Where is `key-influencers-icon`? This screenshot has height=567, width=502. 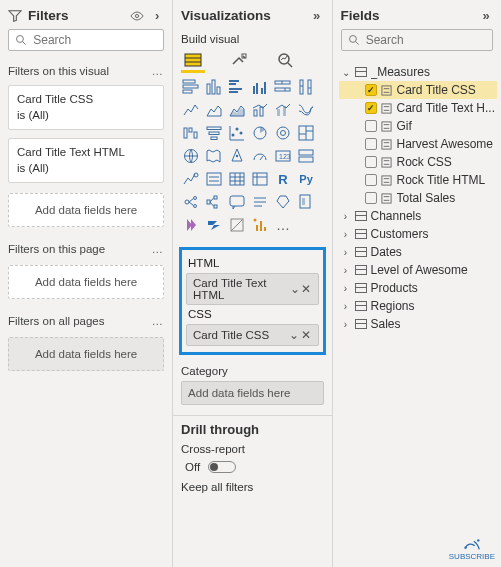 key-influencers-icon is located at coordinates (191, 202).